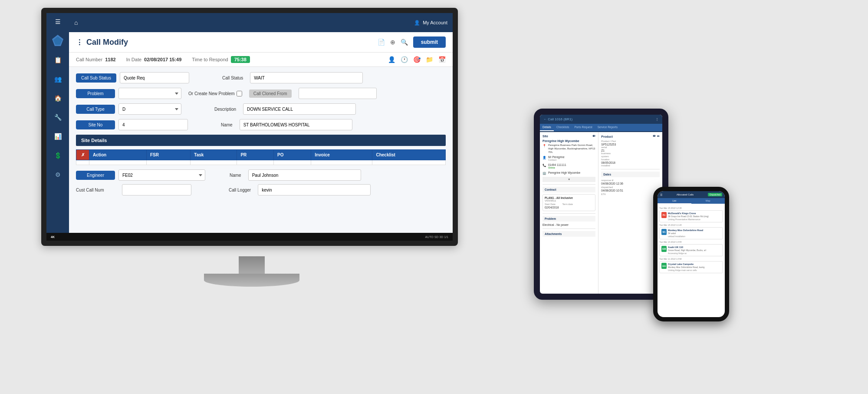  Describe the element at coordinates (153, 125) in the screenshot. I see `site-no-input` at that location.